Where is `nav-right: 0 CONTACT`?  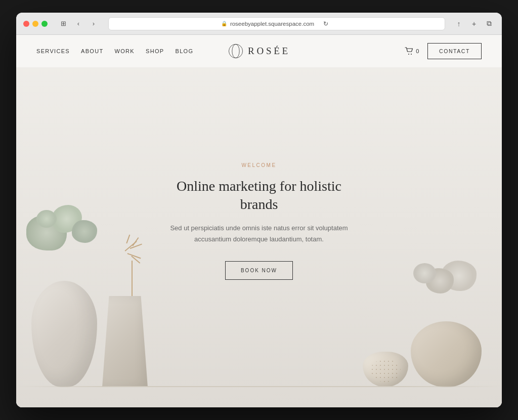
nav-right: 0 CONTACT is located at coordinates (370, 51).